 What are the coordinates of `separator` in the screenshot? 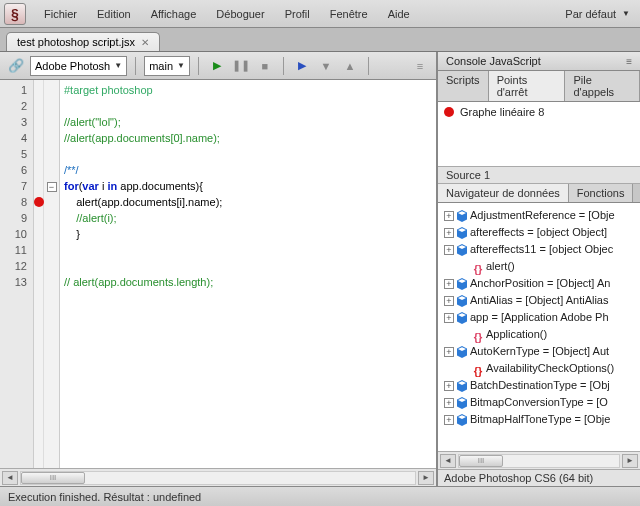 It's located at (368, 66).